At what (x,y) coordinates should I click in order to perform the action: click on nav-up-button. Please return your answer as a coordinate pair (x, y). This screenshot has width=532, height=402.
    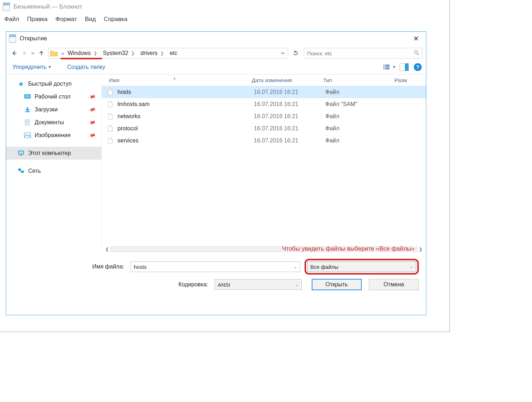
    Looking at the image, I should click on (41, 53).